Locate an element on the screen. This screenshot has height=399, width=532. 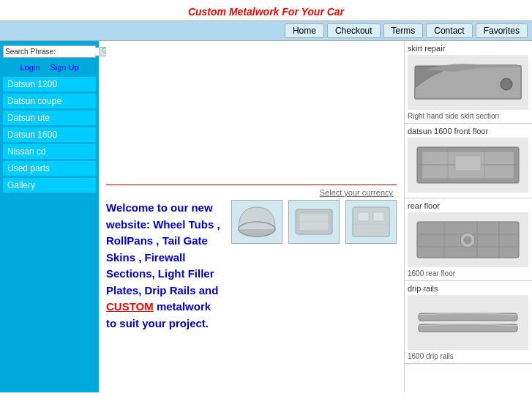
product-card-skirt-title: skirt repair is located at coordinates (468, 48).